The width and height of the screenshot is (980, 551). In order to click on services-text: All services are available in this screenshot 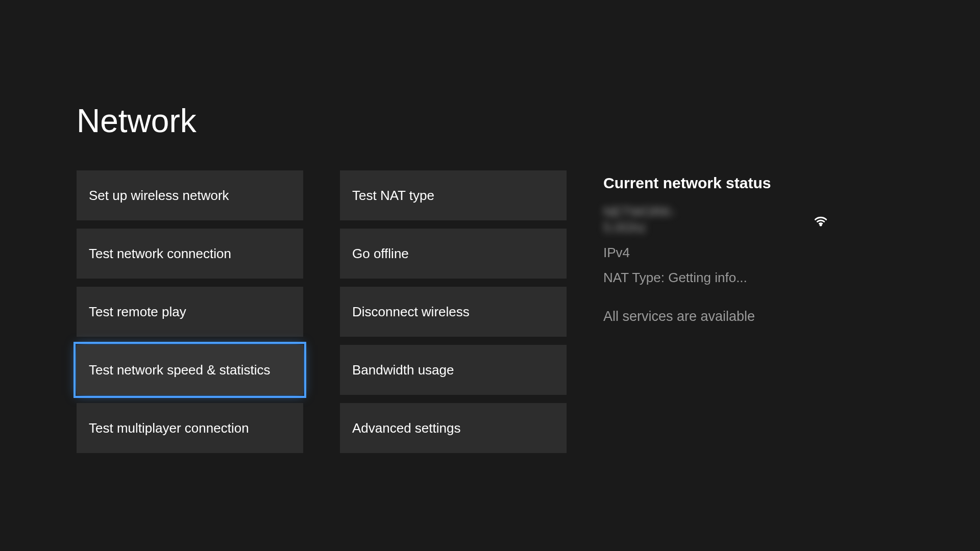, I will do `click(716, 316)`.